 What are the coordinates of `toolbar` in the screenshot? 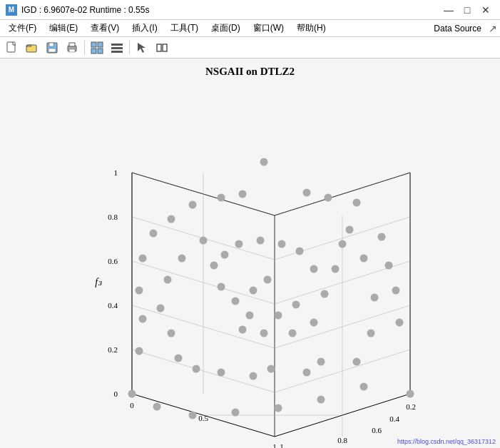 It's located at (250, 48).